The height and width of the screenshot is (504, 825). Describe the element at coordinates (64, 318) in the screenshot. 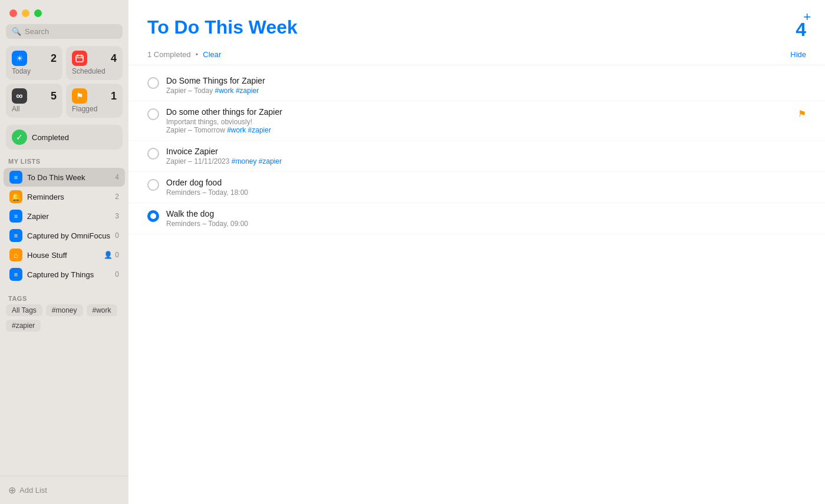

I see `tags-list: All Tags #money #work #zapier` at that location.